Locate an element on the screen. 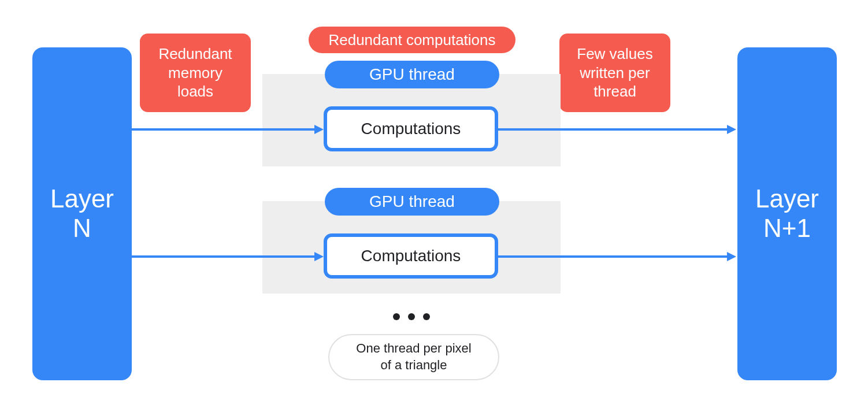 Image resolution: width=868 pixels, height=408 pixels. computations-box-2-text: Computations is located at coordinates (411, 256).